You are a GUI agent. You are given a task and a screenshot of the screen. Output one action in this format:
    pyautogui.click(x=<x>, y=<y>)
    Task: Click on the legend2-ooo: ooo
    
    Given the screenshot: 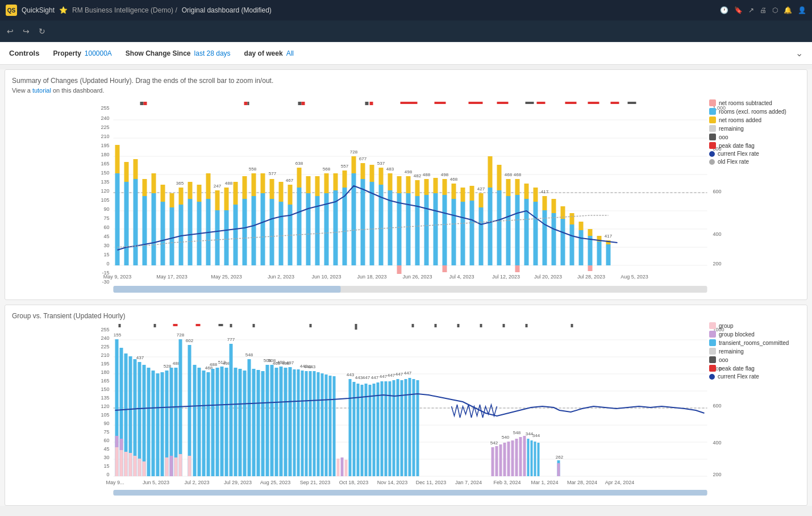 What is the action you would take?
    pyautogui.click(x=755, y=360)
    